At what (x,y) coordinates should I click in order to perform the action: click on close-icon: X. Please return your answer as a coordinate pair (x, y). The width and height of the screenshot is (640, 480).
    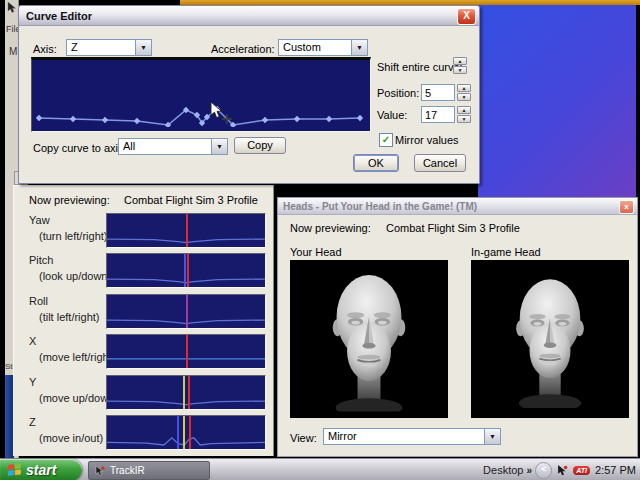
    Looking at the image, I should click on (466, 16).